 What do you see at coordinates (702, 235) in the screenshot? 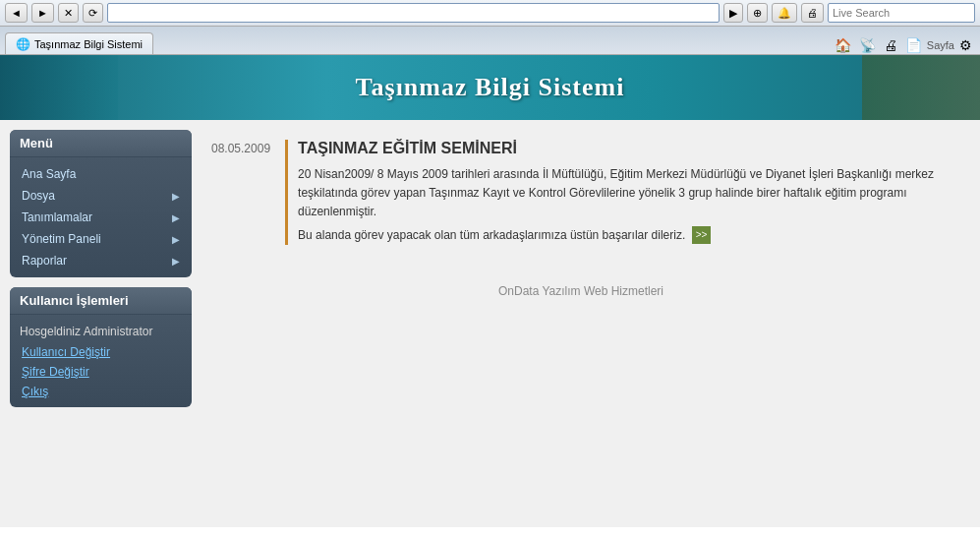
I see `news-more-link: >>` at bounding box center [702, 235].